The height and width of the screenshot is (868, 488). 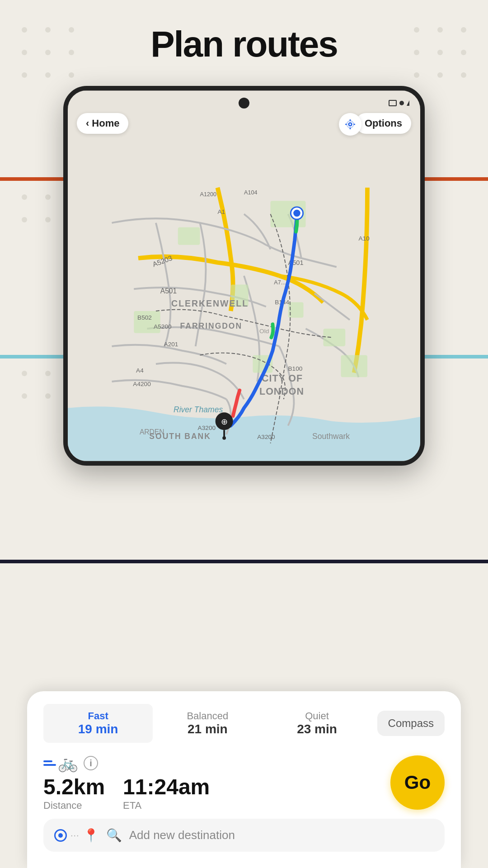 I want to click on back-chevron-icon: ‹, so click(x=88, y=123).